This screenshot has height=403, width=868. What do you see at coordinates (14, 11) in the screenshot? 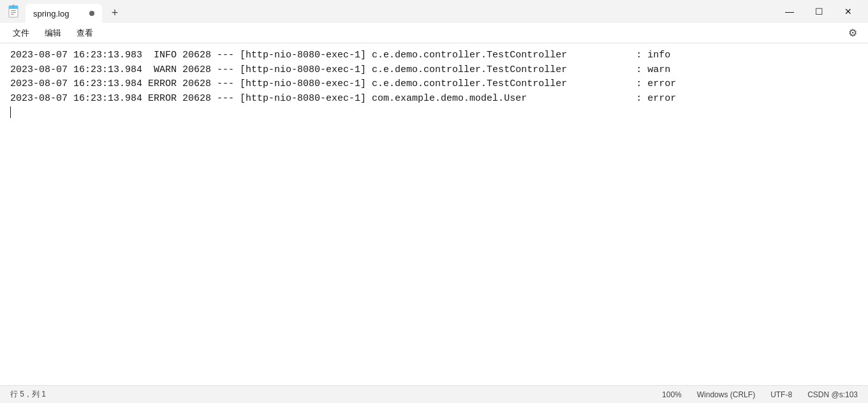
I see `notepad-icon` at bounding box center [14, 11].